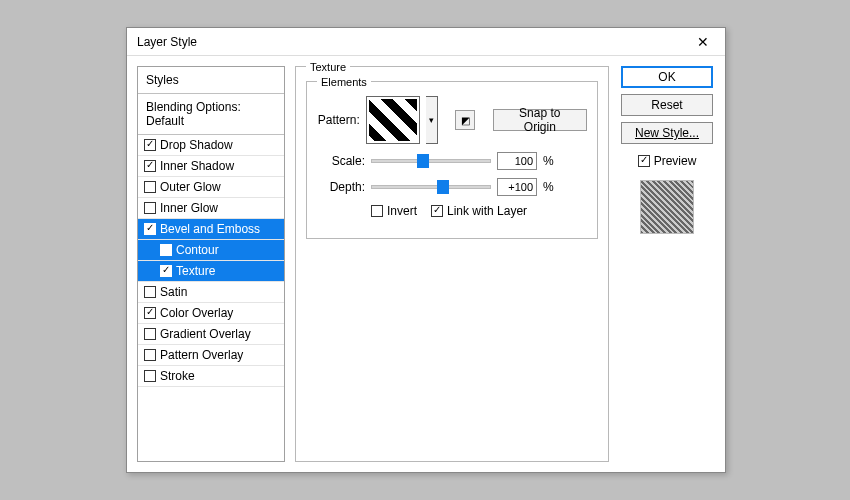 Image resolution: width=850 pixels, height=500 pixels. Describe the element at coordinates (206, 334) in the screenshot. I see `style-item-label: Gradient Overlay` at that location.